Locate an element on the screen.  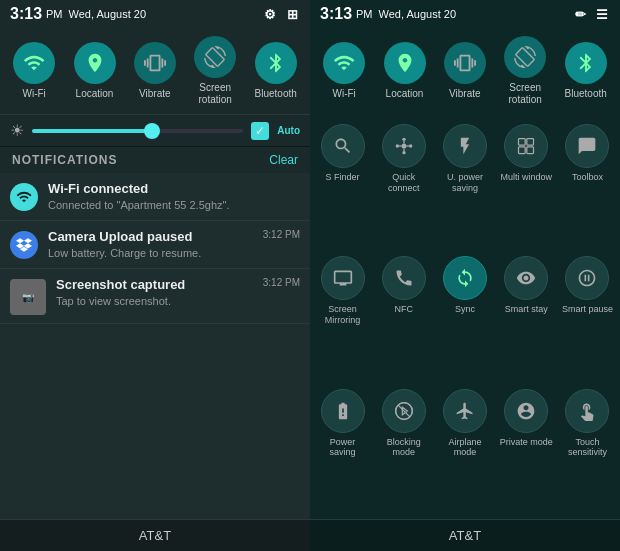
right-toggle-rotation-circle is located at coordinates (525, 57).